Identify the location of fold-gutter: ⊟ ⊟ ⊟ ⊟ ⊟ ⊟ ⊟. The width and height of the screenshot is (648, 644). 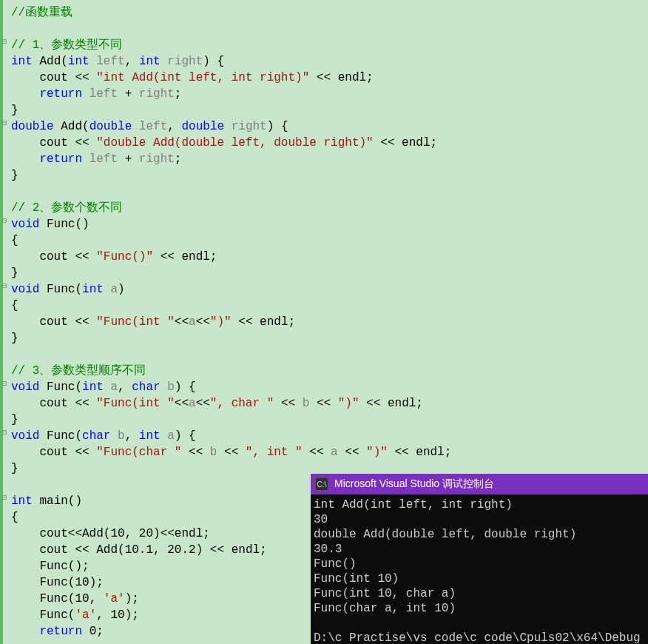
(6, 322).